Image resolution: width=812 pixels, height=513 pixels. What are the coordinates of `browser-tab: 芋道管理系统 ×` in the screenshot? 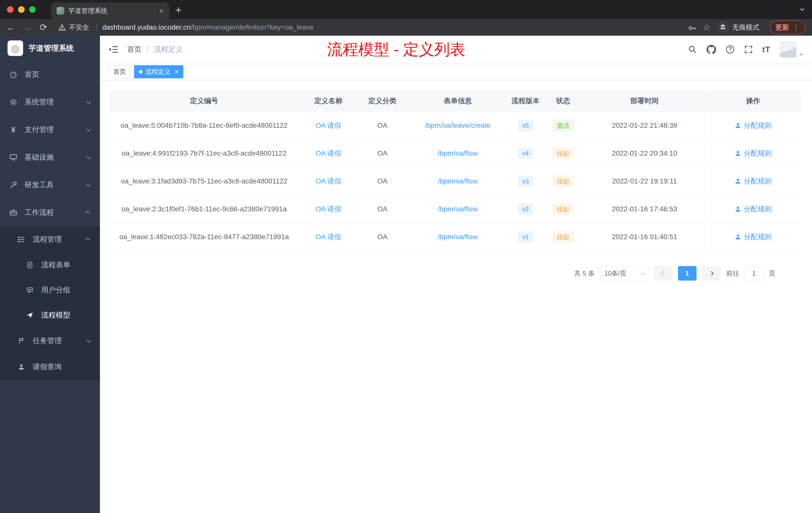 It's located at (110, 11).